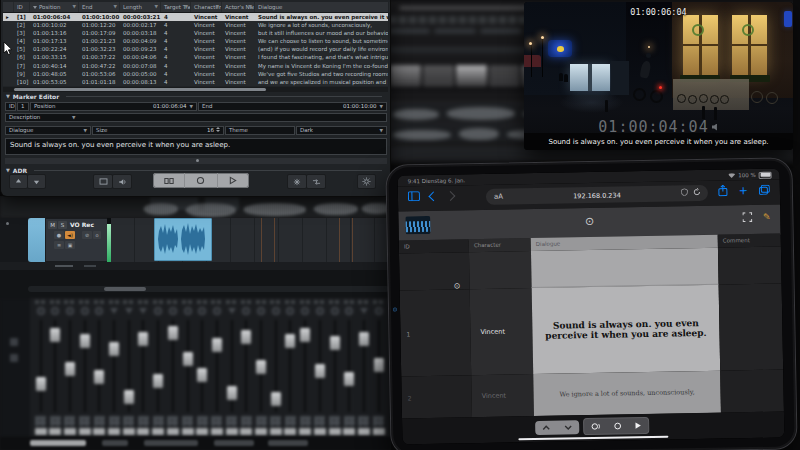  Describe the element at coordinates (206, 7) in the screenshot. I see `column-header-character: Character▼` at that location.